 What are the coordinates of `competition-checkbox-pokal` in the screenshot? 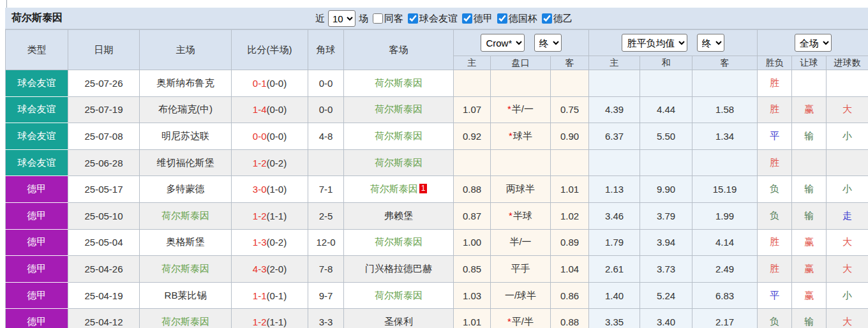 It's located at (502, 19).